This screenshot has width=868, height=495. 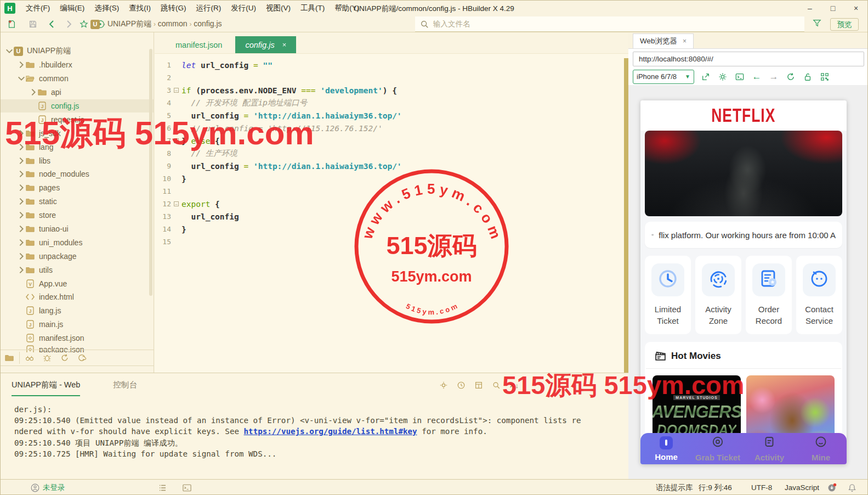 What do you see at coordinates (852, 487) in the screenshot?
I see `bell-icon` at bounding box center [852, 487].